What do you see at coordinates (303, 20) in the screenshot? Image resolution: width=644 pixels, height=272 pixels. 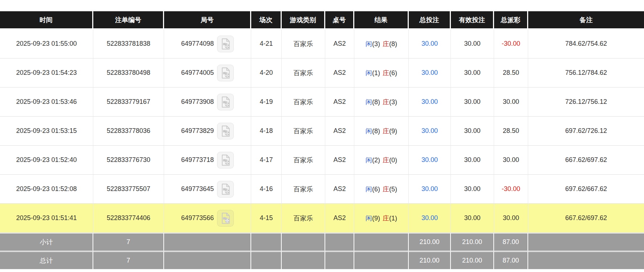 I see `col-header-game-type: 游戏类别` at bounding box center [303, 20].